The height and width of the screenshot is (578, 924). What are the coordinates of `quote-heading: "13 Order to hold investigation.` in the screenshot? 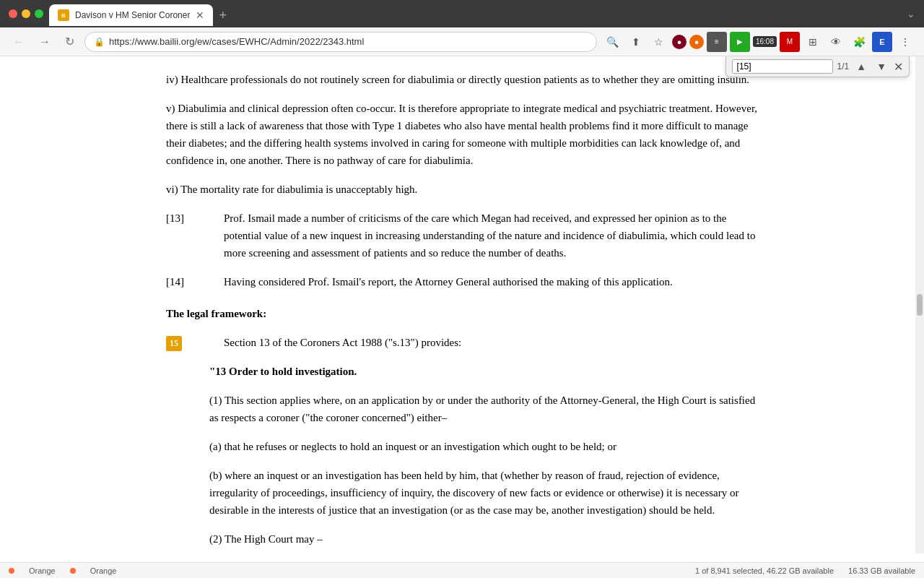 It's located at (484, 371).